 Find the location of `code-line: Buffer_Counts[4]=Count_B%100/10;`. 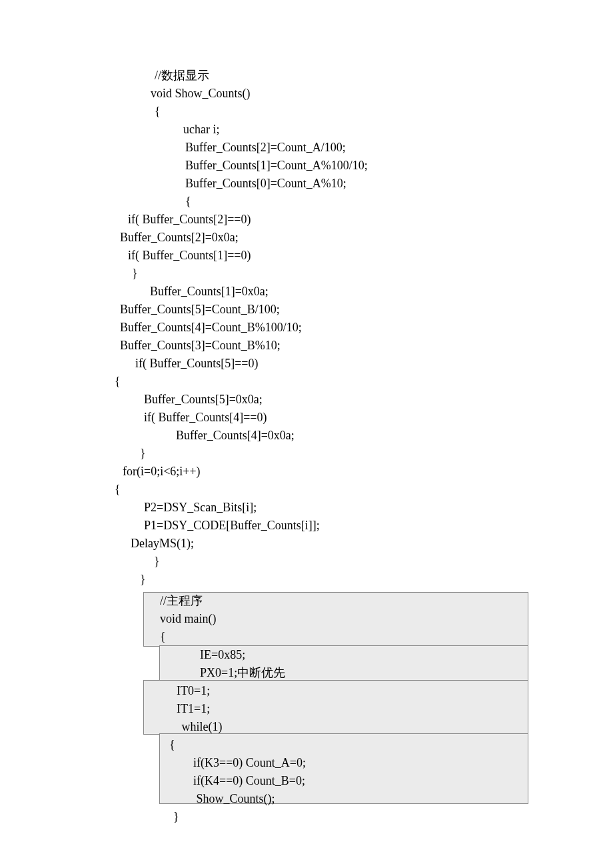

code-line: Buffer_Counts[4]=Count_B%100/10; is located at coordinates (306, 328).